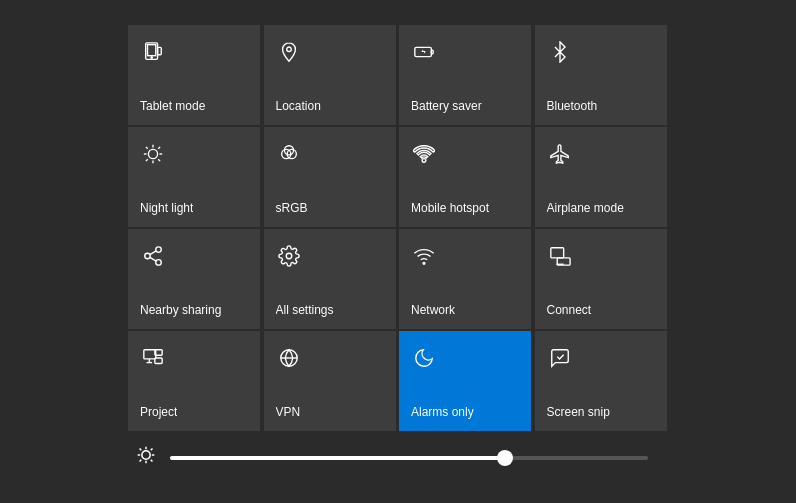 The width and height of the screenshot is (796, 503). I want to click on tile-screen-snip-label: Screen snip, so click(578, 412).